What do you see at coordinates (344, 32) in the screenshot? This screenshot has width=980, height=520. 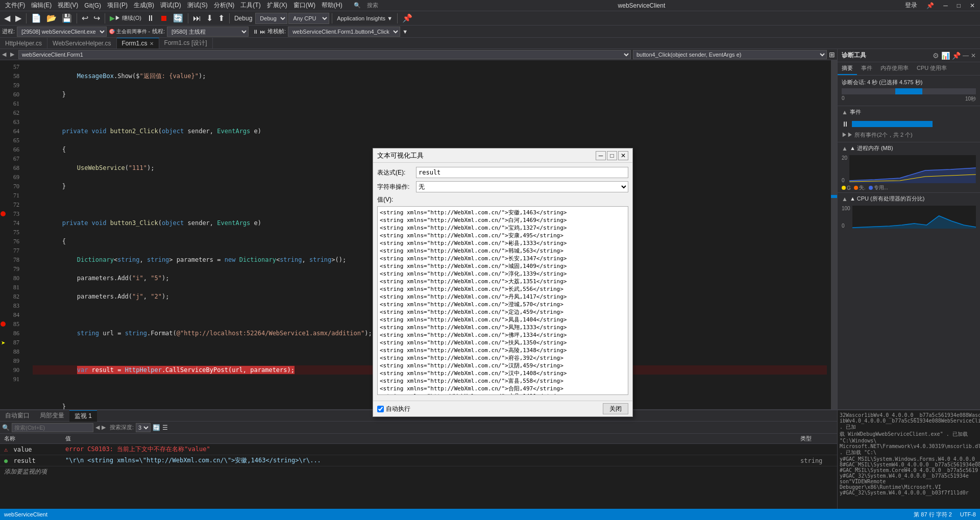 I see `stack-dropdown: webServiceClient.Form1.button4_Click` at bounding box center [344, 32].